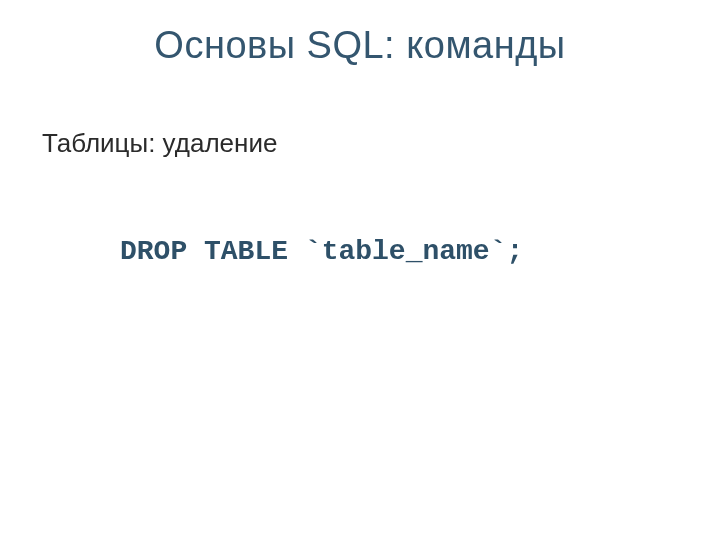 Image resolution: width=720 pixels, height=540 pixels. I want to click on page-title: Основы SQL: команды, so click(360, 46).